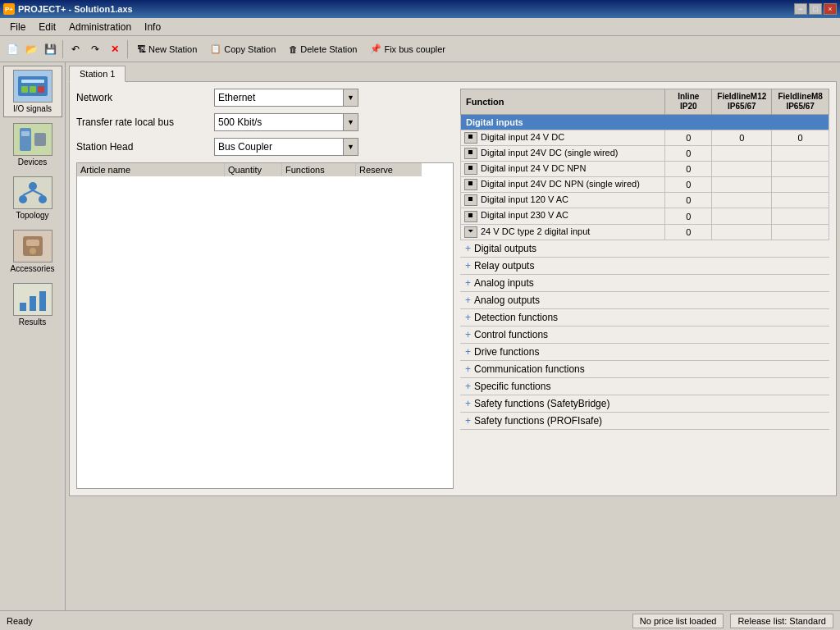 The height and width of the screenshot is (630, 840). I want to click on undo-button: ↶, so click(75, 49).